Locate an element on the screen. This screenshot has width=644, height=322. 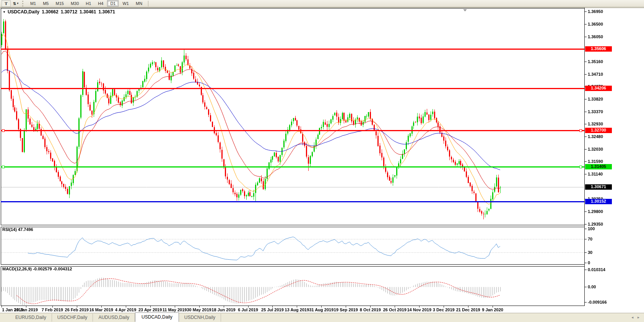
tile-windows-icon: ⇅ is located at coordinates (15, 4).